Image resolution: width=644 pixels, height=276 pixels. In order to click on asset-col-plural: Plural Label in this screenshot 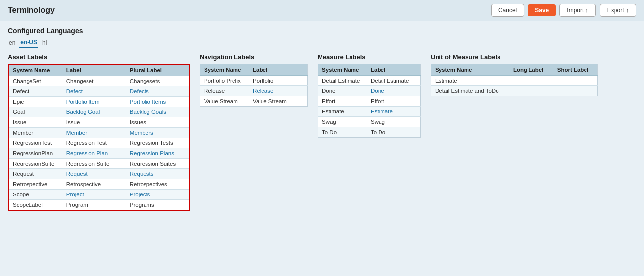, I will do `click(157, 70)`.